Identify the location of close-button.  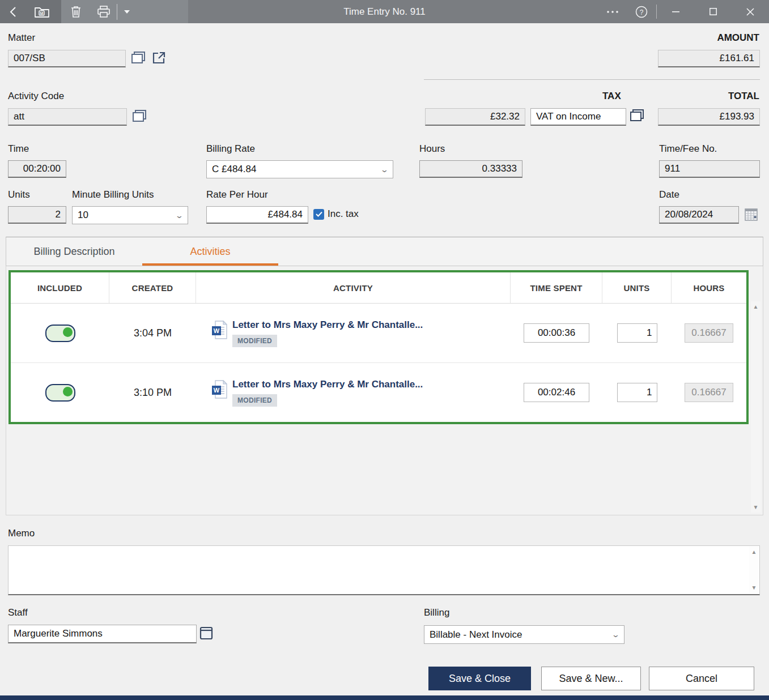
(750, 11).